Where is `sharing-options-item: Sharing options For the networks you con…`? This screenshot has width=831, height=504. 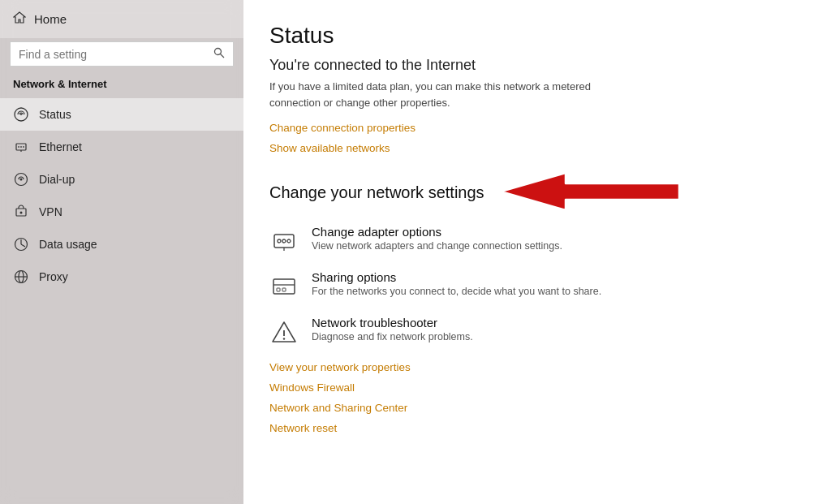
sharing-options-item: Sharing options For the networks you con… is located at coordinates (534, 286).